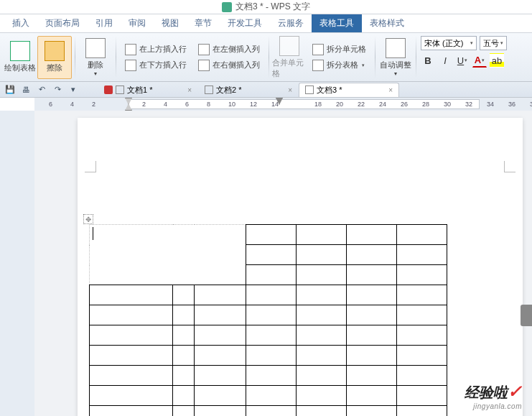  What do you see at coordinates (137, 23) in the screenshot?
I see `menu-review: 审阅` at bounding box center [137, 23].